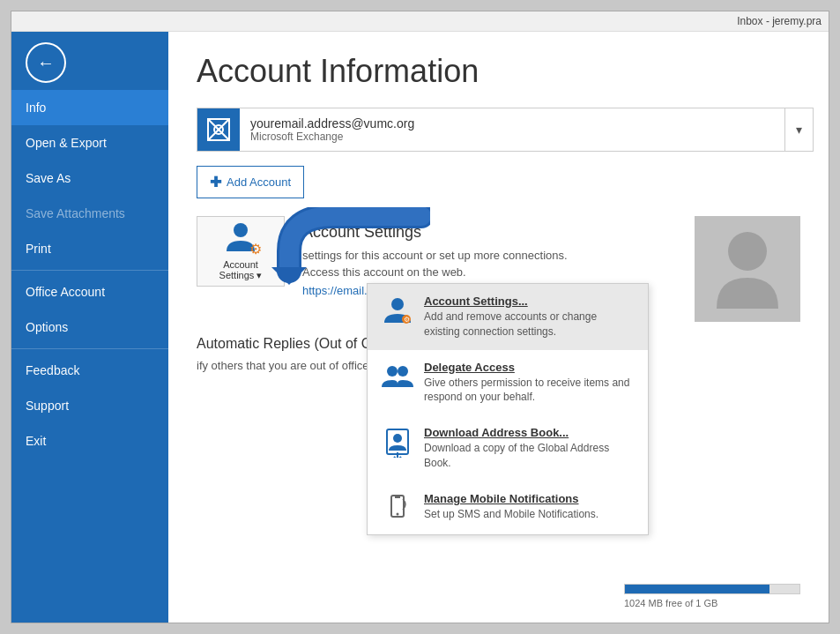 This screenshot has width=840, height=634. Describe the element at coordinates (219, 130) in the screenshot. I see `account-icon` at that location.